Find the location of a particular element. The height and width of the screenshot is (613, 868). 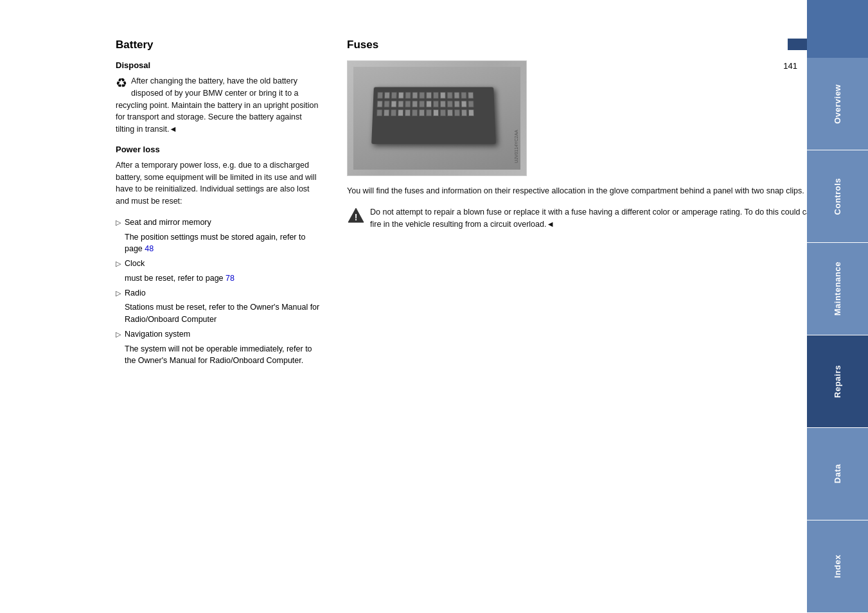

controls-label: Controls is located at coordinates (838, 197).